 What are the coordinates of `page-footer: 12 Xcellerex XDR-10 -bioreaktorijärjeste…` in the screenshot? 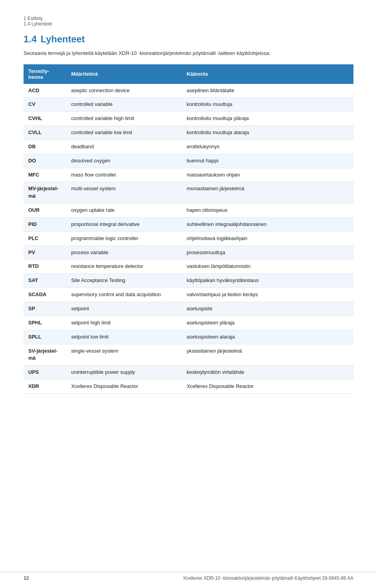 It's located at (188, 577).